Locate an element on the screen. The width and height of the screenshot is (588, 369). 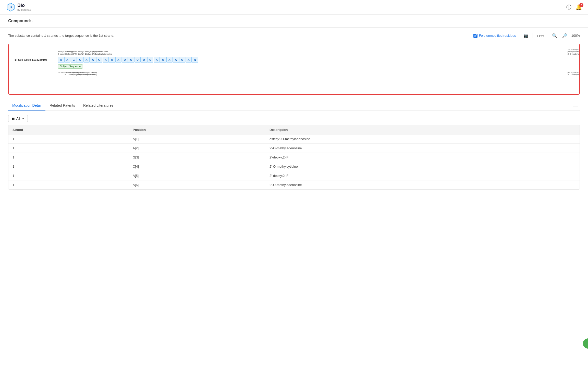
bottom-annotation-row: 2'-O-methyladenosine 2'-O-methyladenosin… is located at coordinates (316, 73).